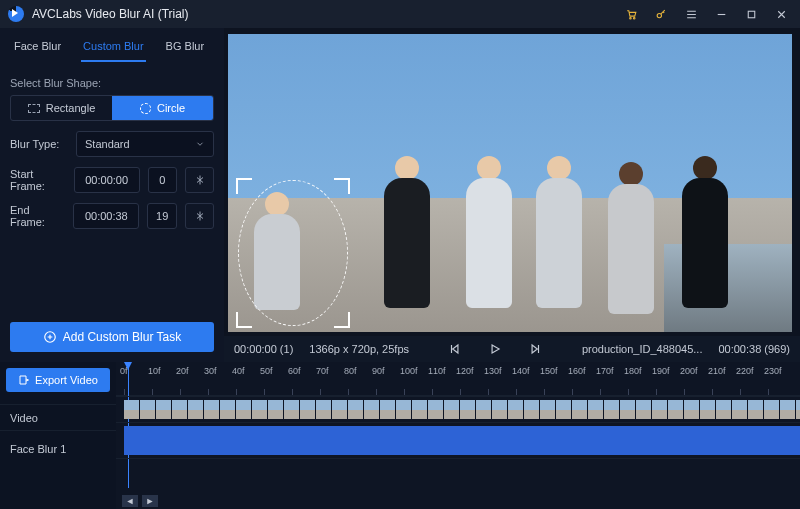  Describe the element at coordinates (455, 349) in the screenshot. I see `prev-frame-button` at that location.